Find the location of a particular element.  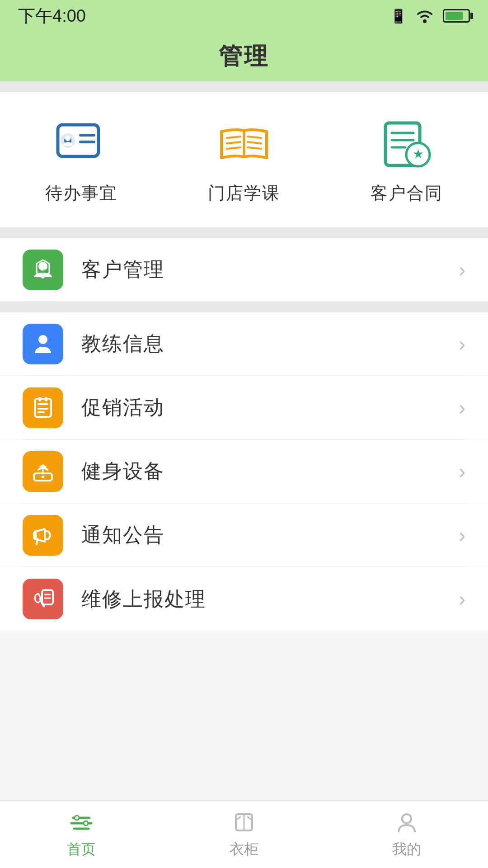

menu-item-notices: 通知公告 › is located at coordinates (244, 535).